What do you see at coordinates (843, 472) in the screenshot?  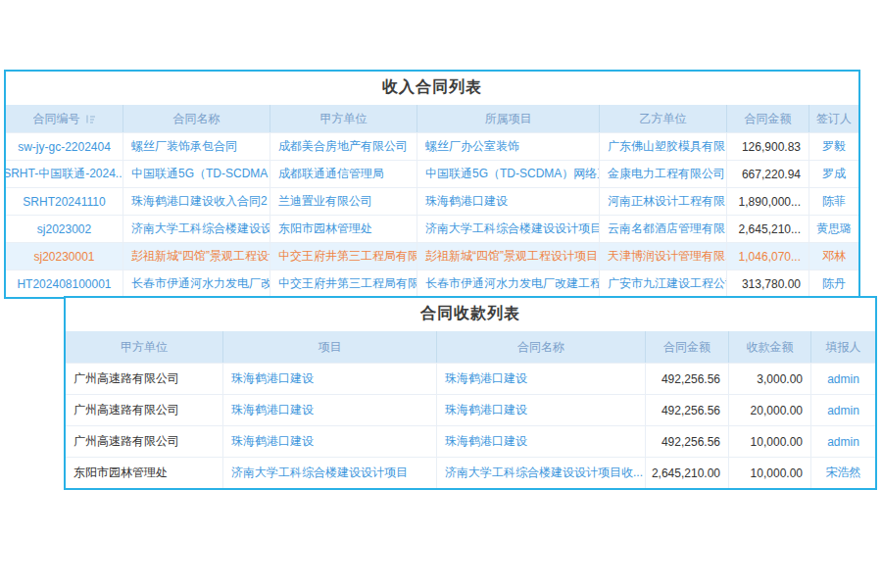 I see `cell-reporter: 宋浩然` at bounding box center [843, 472].